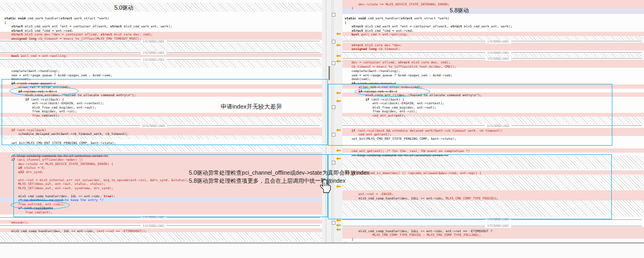  Describe the element at coordinates (322, 243) in the screenshot. I see `pane-bottom-border` at that location.